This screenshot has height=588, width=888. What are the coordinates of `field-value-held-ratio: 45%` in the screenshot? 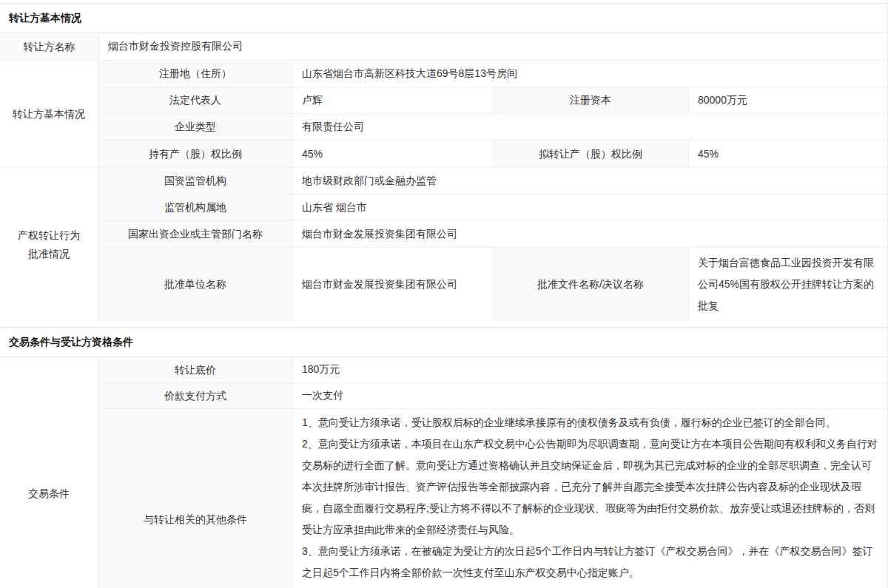 It's located at (392, 154).